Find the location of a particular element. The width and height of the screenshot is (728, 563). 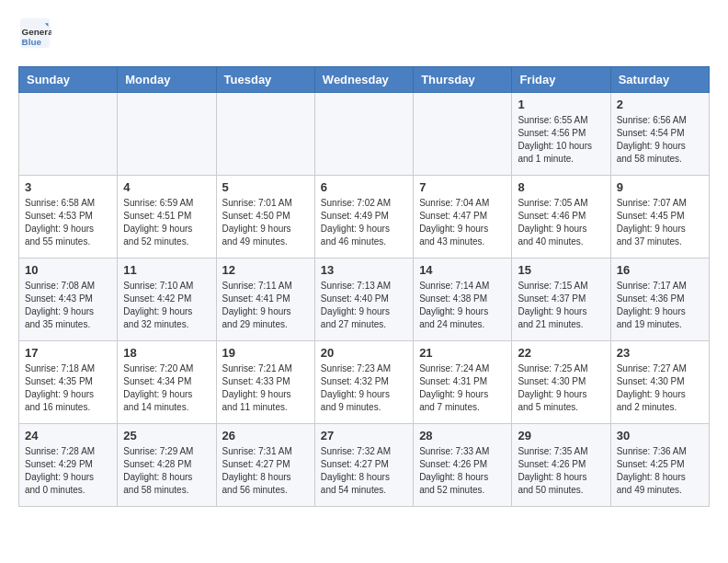

calendar-cell: 28Sunrise: 7:33 AM Sunset: 4:26 PM Dayli… is located at coordinates (463, 465).